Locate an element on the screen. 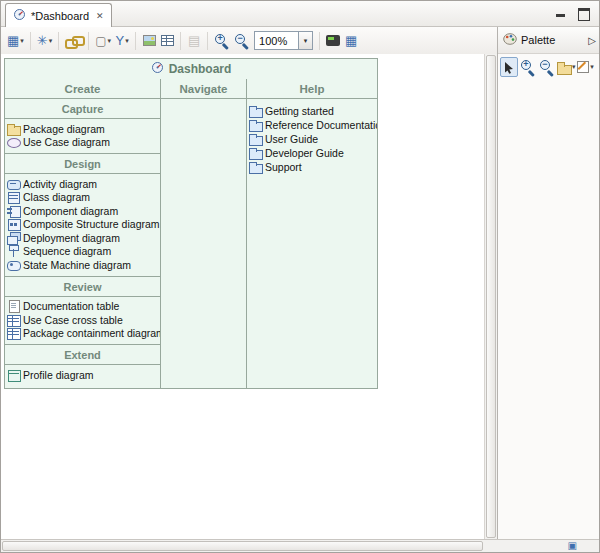 This screenshot has width=600, height=553. create-item-package-diagram: Package diagram is located at coordinates (82, 129).